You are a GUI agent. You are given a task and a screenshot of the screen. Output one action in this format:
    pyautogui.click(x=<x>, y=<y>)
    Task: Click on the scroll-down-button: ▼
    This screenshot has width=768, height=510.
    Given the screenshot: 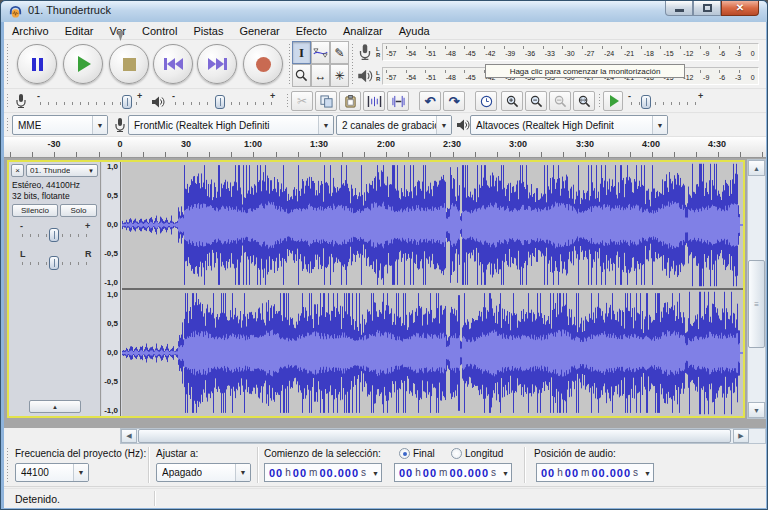 What is the action you would take?
    pyautogui.click(x=756, y=410)
    